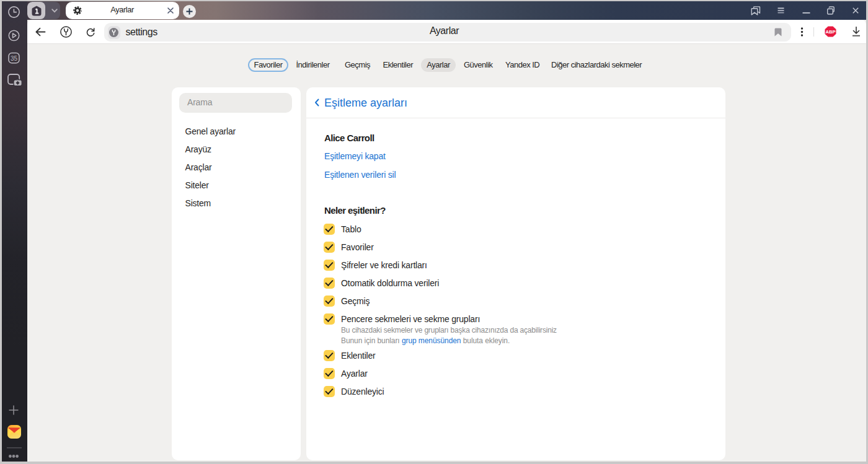 The height and width of the screenshot is (464, 868). Describe the element at coordinates (14, 58) in the screenshot. I see `svg-text: 35` at that location.